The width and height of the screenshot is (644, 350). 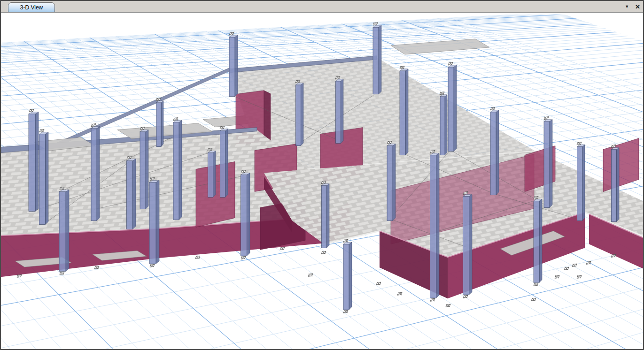 I want to click on view-tab-bar: 3-D View ▼ ✕, so click(x=322, y=7).